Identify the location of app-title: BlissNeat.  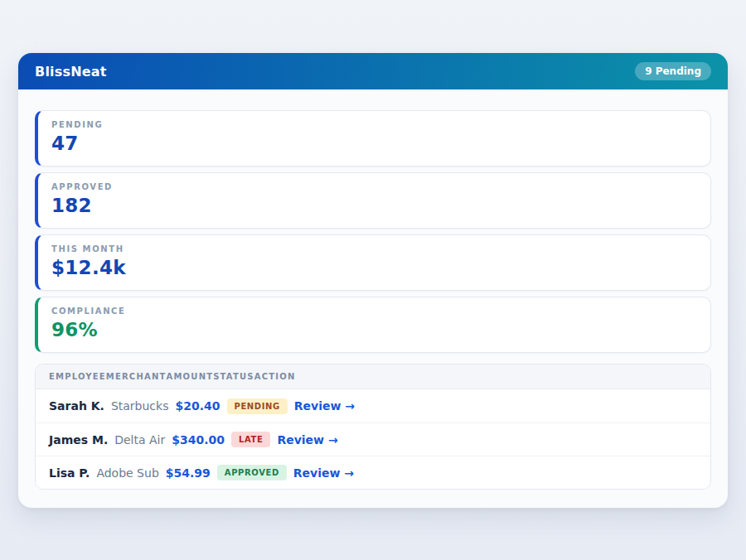
(71, 71).